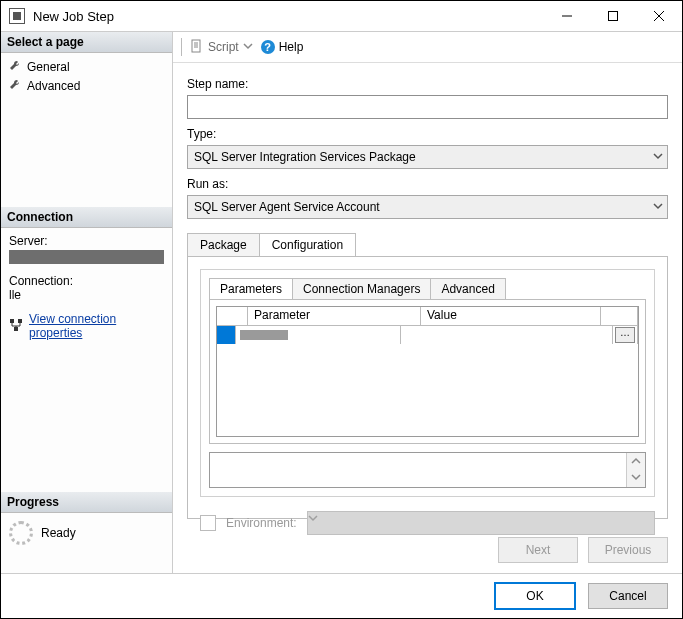 The width and height of the screenshot is (683, 619). I want to click on next-button: Next, so click(538, 550).